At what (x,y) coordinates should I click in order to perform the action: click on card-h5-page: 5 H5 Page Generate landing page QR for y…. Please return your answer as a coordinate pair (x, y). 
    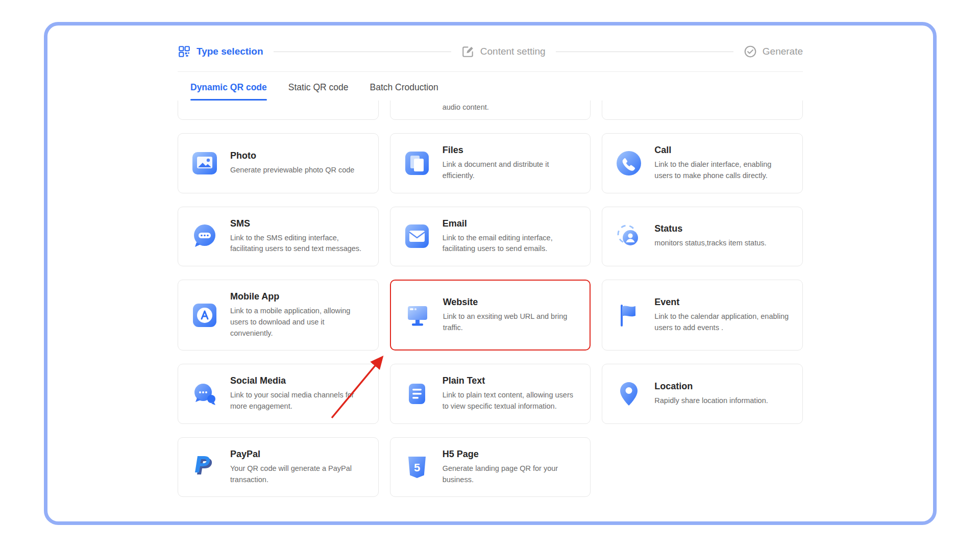
    Looking at the image, I should click on (491, 467).